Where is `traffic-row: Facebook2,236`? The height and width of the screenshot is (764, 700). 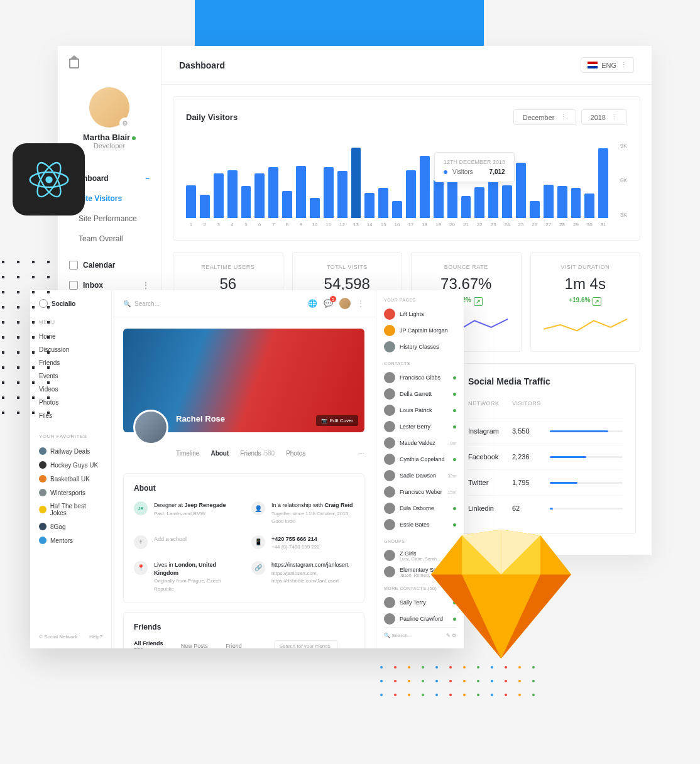
traffic-row: Facebook2,236 is located at coordinates (545, 456).